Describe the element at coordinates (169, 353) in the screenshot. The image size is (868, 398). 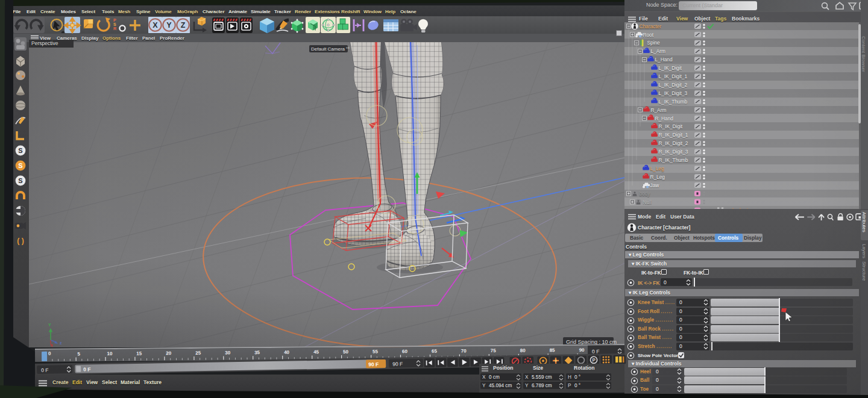
I see `svg-text: 20` at that location.